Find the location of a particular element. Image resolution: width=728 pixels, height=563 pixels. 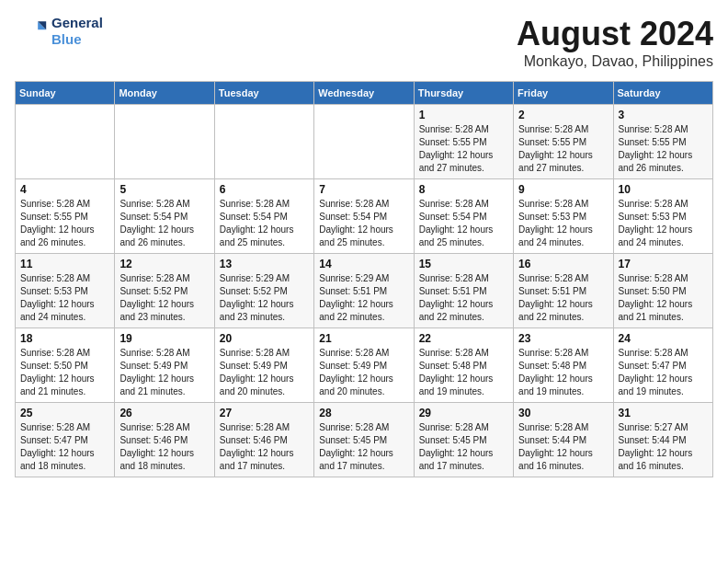

day-number: 27 is located at coordinates (265, 413).